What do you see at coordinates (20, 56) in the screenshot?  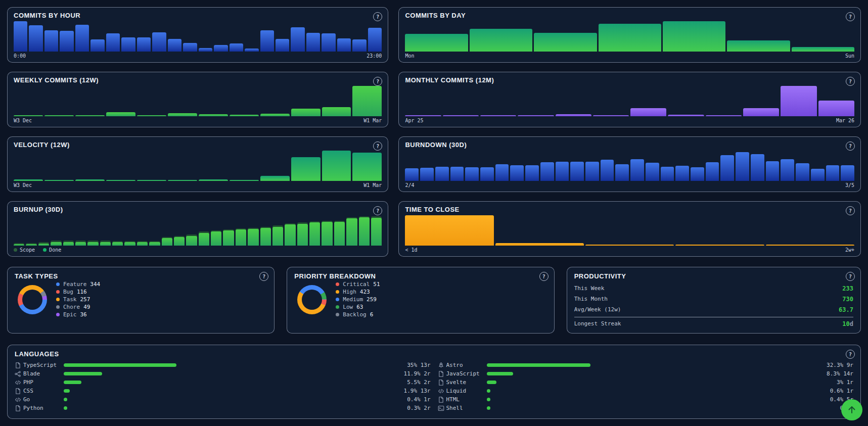 I see `x-axis-left-label: 0:00` at bounding box center [20, 56].